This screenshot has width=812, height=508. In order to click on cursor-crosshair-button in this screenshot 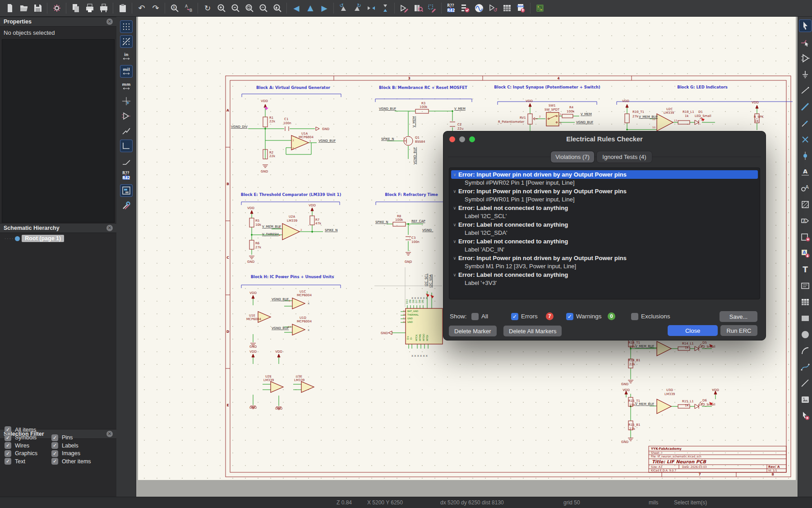, I will do `click(126, 101)`.